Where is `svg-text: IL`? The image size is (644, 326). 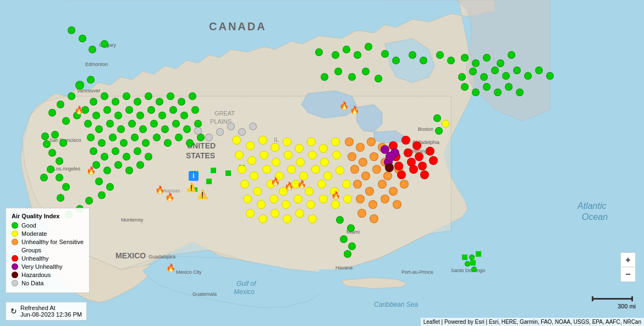 svg-text: IL is located at coordinates (276, 140).